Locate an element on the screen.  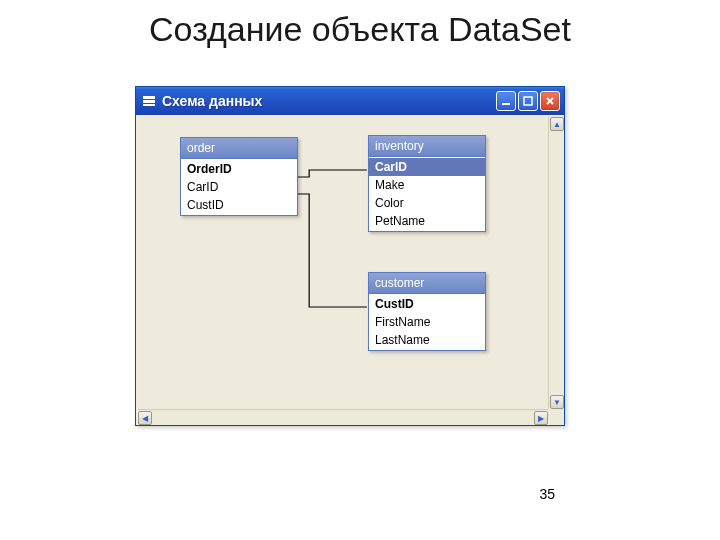
field-inventory-make: Make is located at coordinates (427, 185).